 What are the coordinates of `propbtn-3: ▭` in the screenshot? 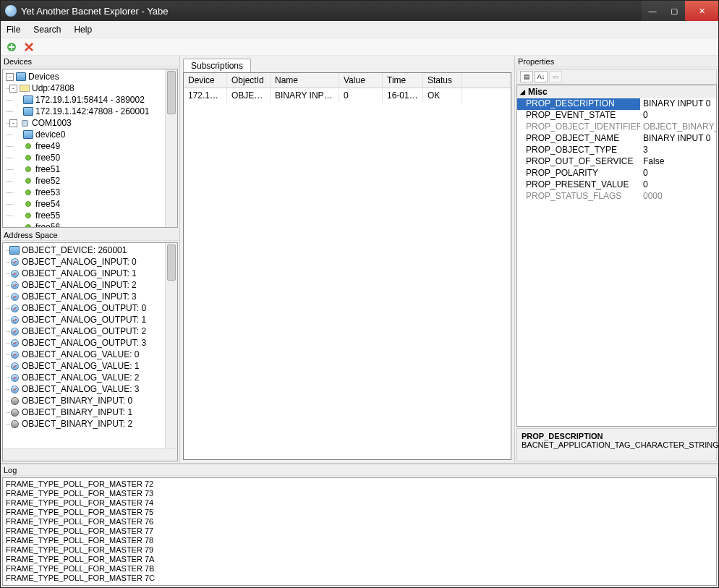 It's located at (556, 77).